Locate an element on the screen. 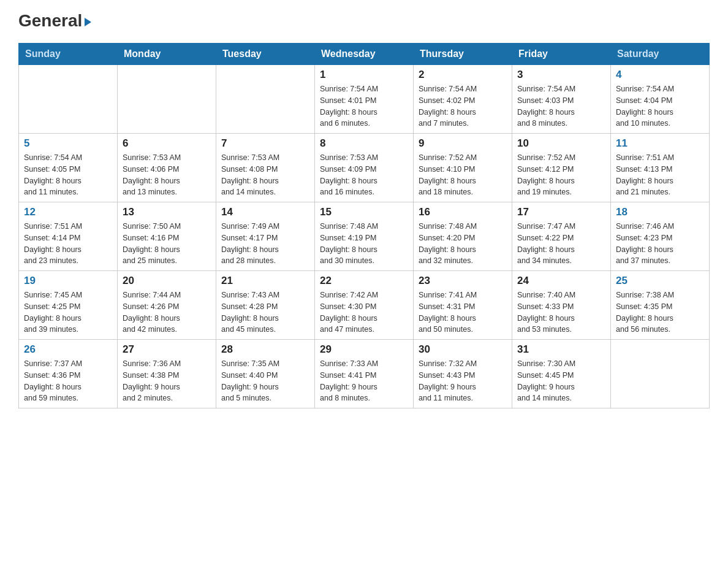  calendar-cell: 1Sunrise: 7:54 AM Sunset: 4:01 PM Daylig… is located at coordinates (364, 99).